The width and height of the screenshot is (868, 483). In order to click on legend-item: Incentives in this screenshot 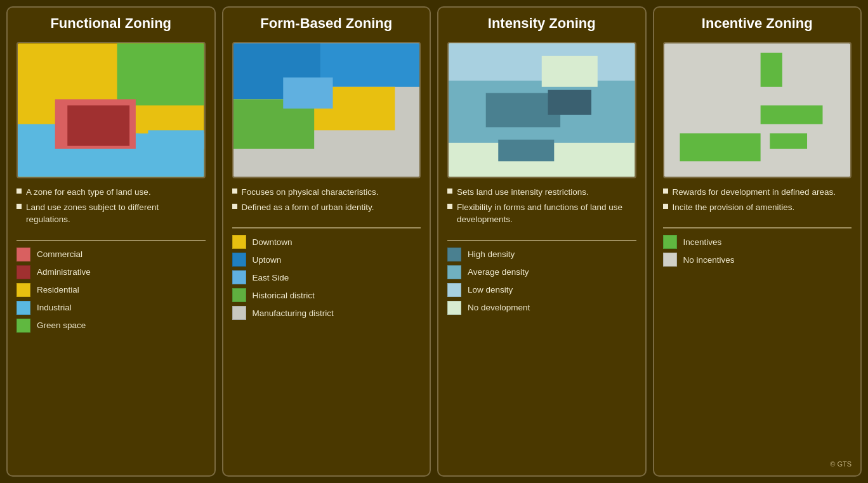, I will do `click(758, 242)`.